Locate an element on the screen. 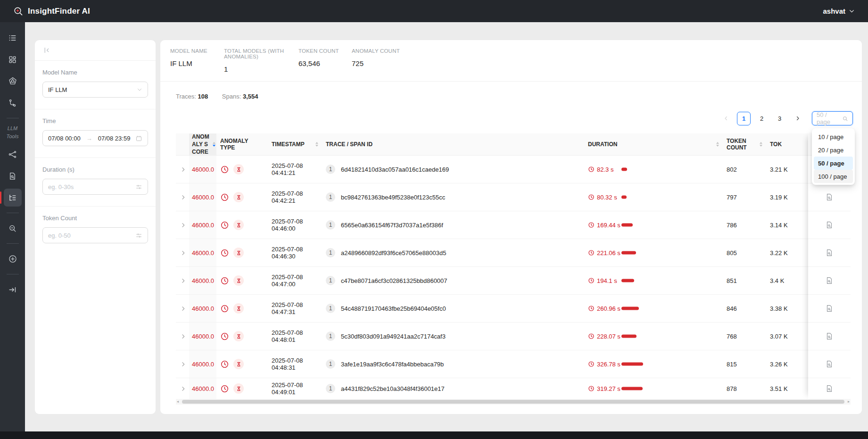 This screenshot has width=868, height=439. model-name-select: IF LLM is located at coordinates (95, 90).